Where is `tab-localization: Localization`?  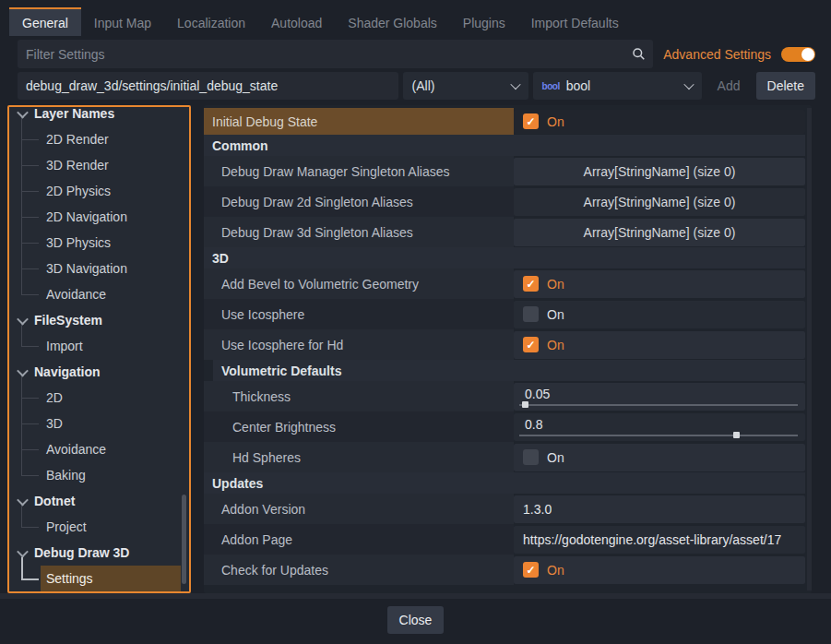
tab-localization: Localization is located at coordinates (211, 22).